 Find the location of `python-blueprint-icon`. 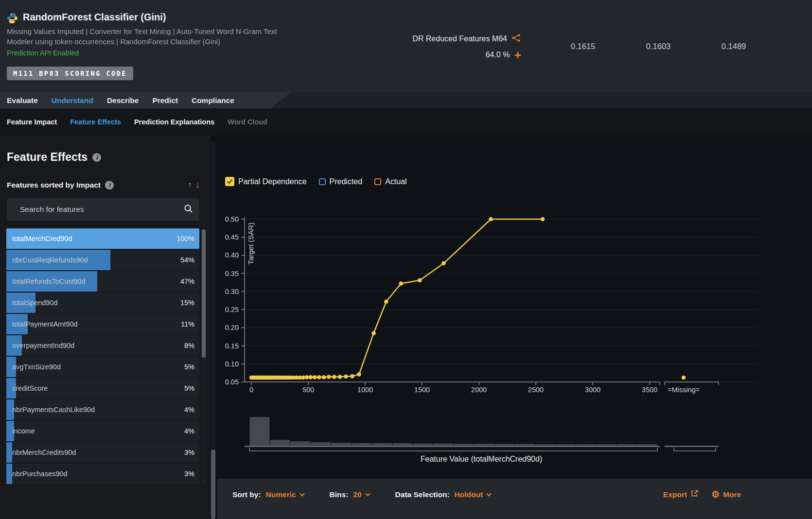

python-blueprint-icon is located at coordinates (13, 19).